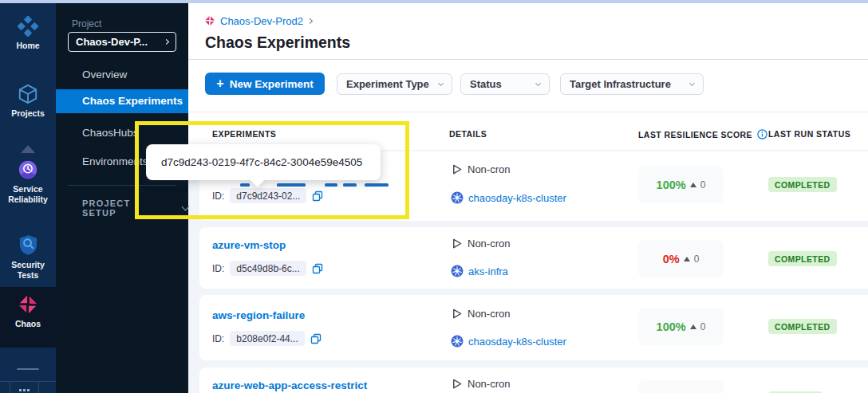  Describe the element at coordinates (505, 84) in the screenshot. I see `filter-status: Status` at that location.